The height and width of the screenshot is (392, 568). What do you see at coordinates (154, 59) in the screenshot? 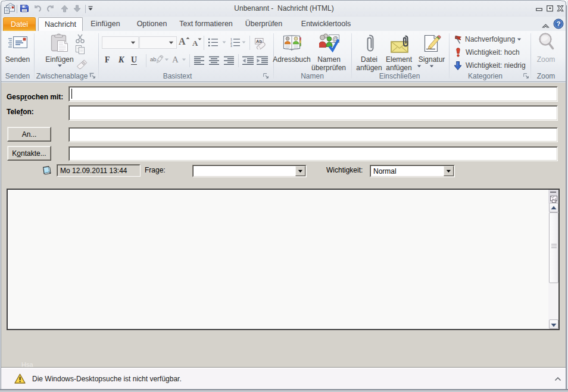
I see `svg-text: ab` at bounding box center [154, 59].